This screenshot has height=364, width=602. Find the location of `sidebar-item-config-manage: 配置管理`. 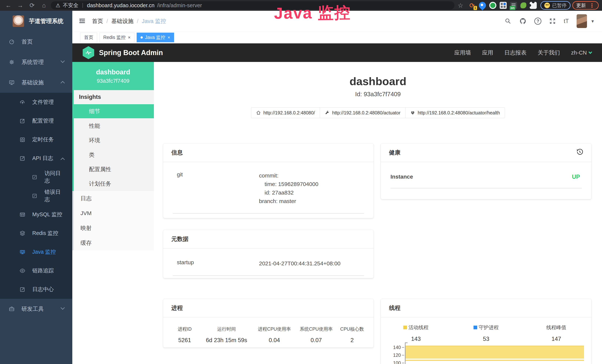

sidebar-item-config-manage: 配置管理 is located at coordinates (36, 121).